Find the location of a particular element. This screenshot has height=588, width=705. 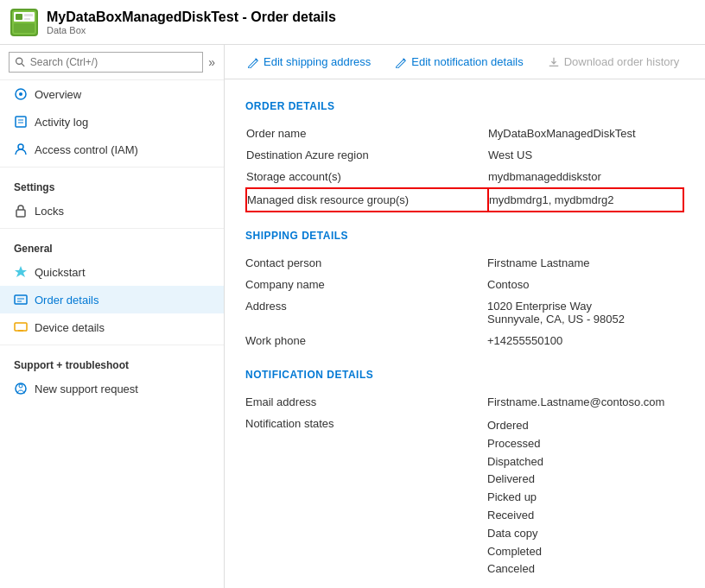

toolbar: Edit shipping address Edit notification … is located at coordinates (465, 62).